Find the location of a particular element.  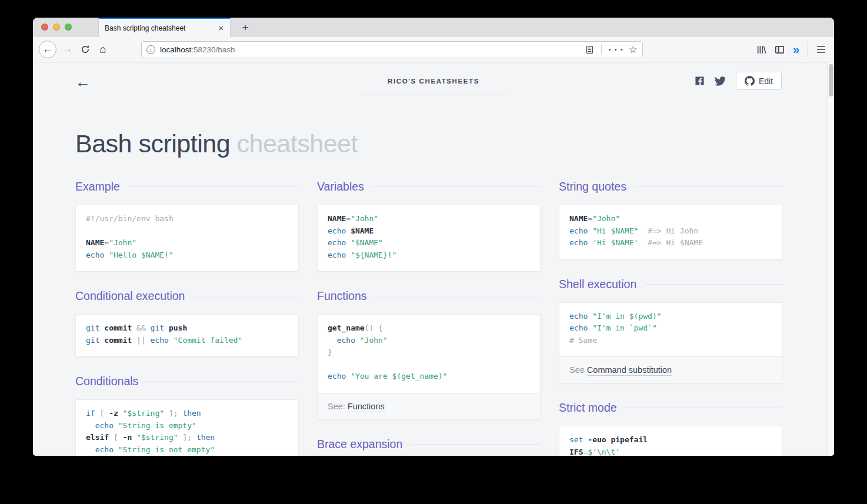

browser-tab: Bash scripting cheatsheet × is located at coordinates (165, 27).